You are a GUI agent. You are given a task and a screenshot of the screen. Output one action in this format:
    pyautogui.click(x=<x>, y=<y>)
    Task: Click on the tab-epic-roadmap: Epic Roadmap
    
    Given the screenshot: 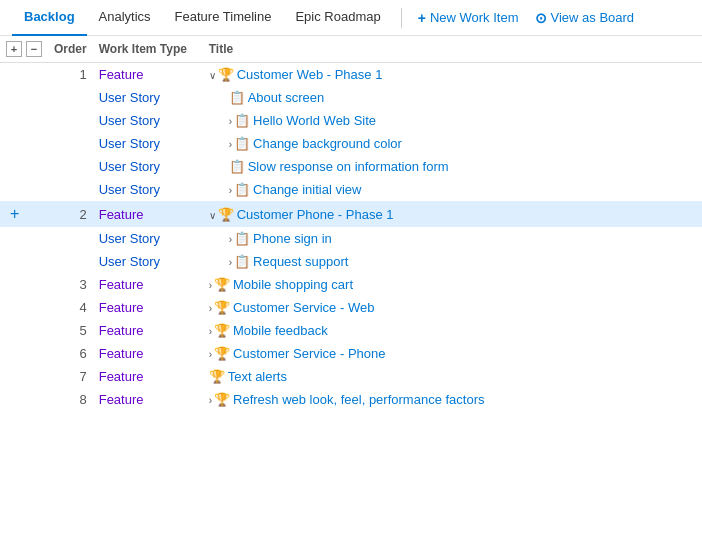 What is the action you would take?
    pyautogui.click(x=338, y=18)
    